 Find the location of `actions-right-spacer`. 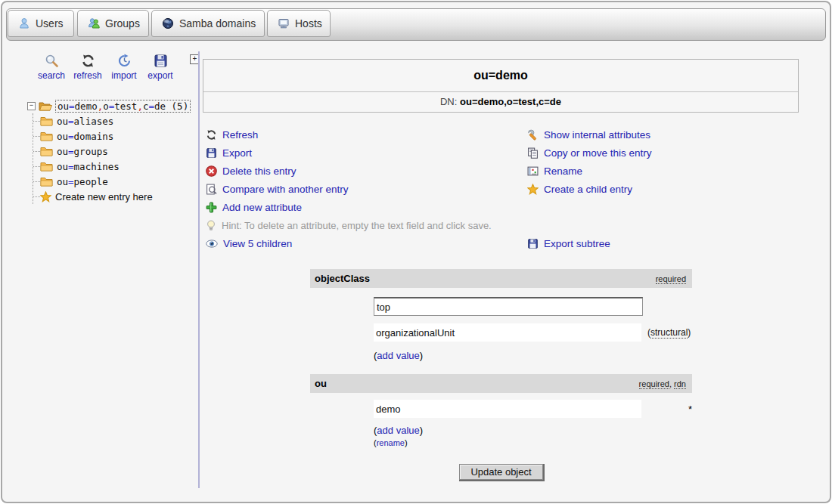

actions-right-spacer is located at coordinates (590, 216).